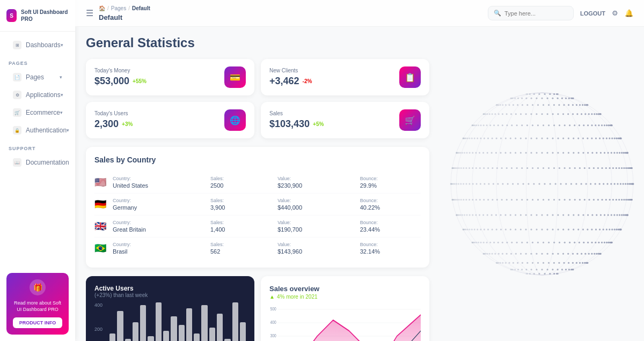  What do you see at coordinates (629, 13) in the screenshot?
I see `notifications-icon: 🔔` at bounding box center [629, 13].